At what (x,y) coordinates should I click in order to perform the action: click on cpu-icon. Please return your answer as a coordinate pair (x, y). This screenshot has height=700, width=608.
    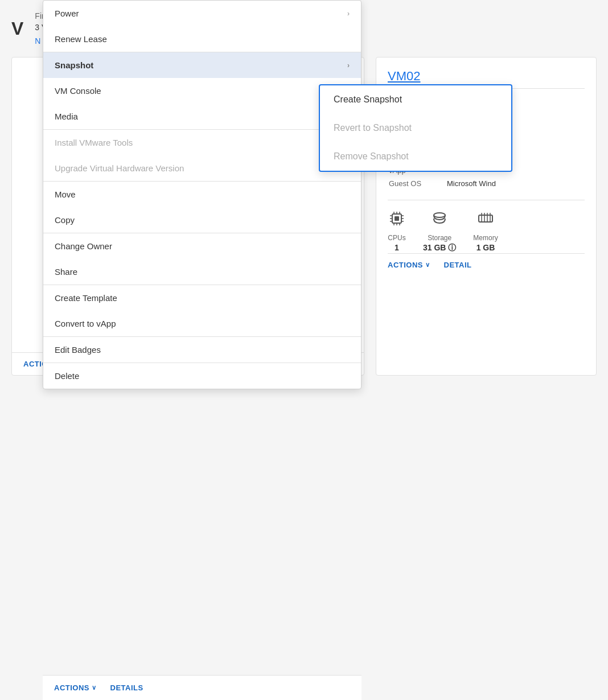
    Looking at the image, I should click on (397, 221).